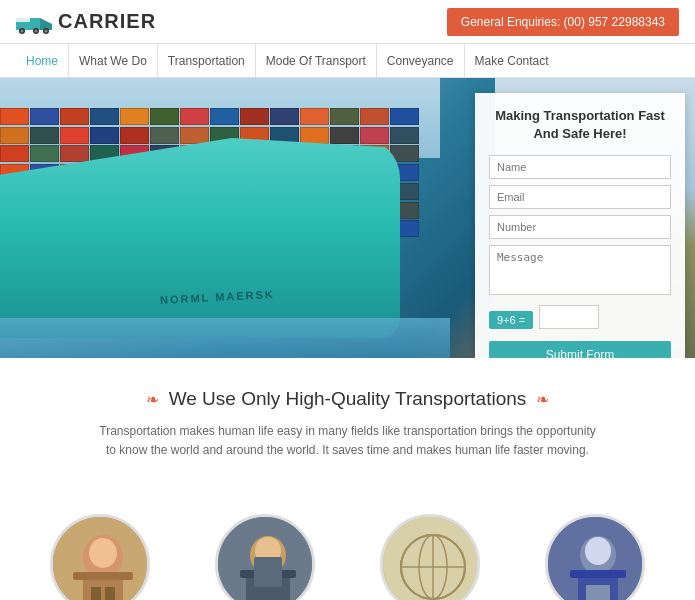  Describe the element at coordinates (348, 22) in the screenshot. I see `site-header: CARRIER General Enquiries: (00) 957 2298…` at that location.